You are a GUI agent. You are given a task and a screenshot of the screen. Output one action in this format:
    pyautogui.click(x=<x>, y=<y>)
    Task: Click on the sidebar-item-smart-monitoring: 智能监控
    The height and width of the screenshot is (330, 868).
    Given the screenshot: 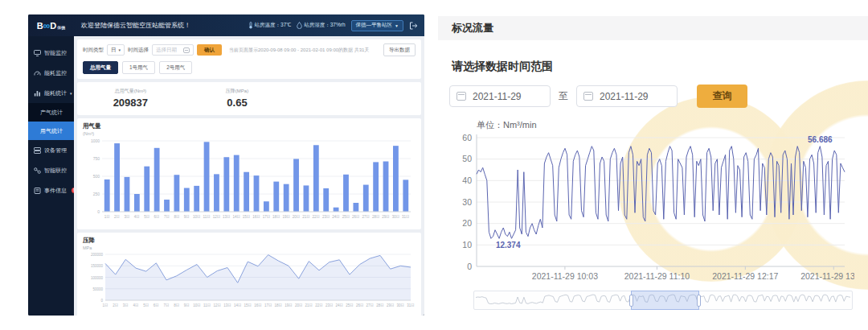 What is the action you would take?
    pyautogui.click(x=51, y=53)
    